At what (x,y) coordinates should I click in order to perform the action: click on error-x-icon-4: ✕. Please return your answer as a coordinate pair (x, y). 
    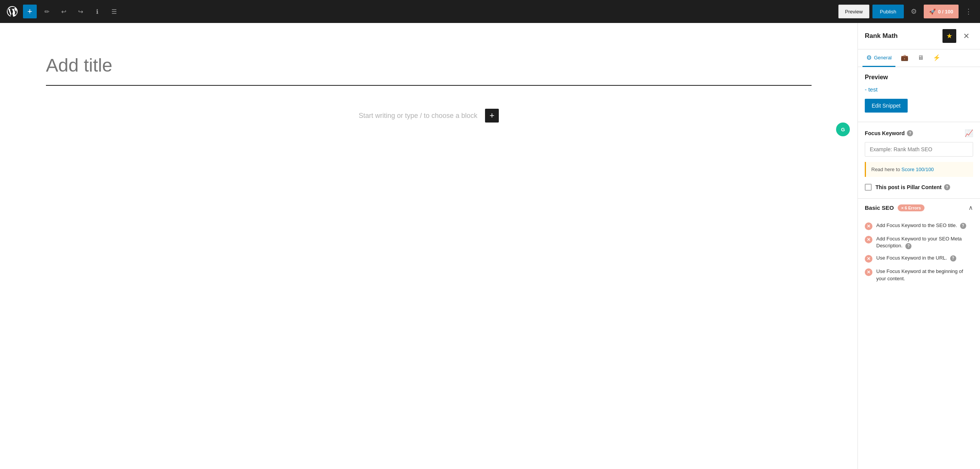
    Looking at the image, I should click on (869, 272).